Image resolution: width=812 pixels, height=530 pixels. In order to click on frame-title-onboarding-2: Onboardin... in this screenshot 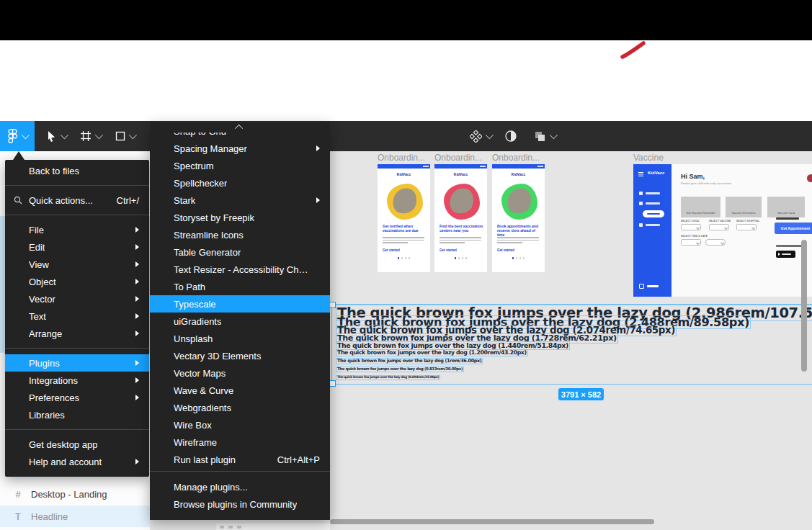, I will do `click(460, 158)`.